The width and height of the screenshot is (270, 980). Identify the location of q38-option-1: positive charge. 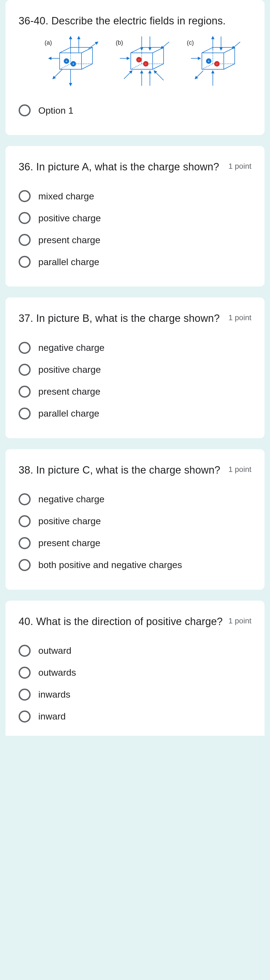
(135, 521).